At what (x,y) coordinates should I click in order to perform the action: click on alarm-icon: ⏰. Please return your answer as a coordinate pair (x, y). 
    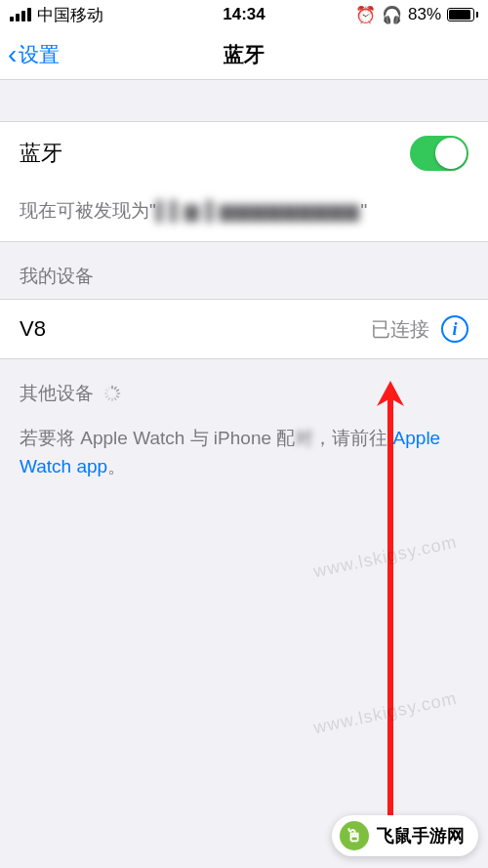
    Looking at the image, I should click on (365, 16).